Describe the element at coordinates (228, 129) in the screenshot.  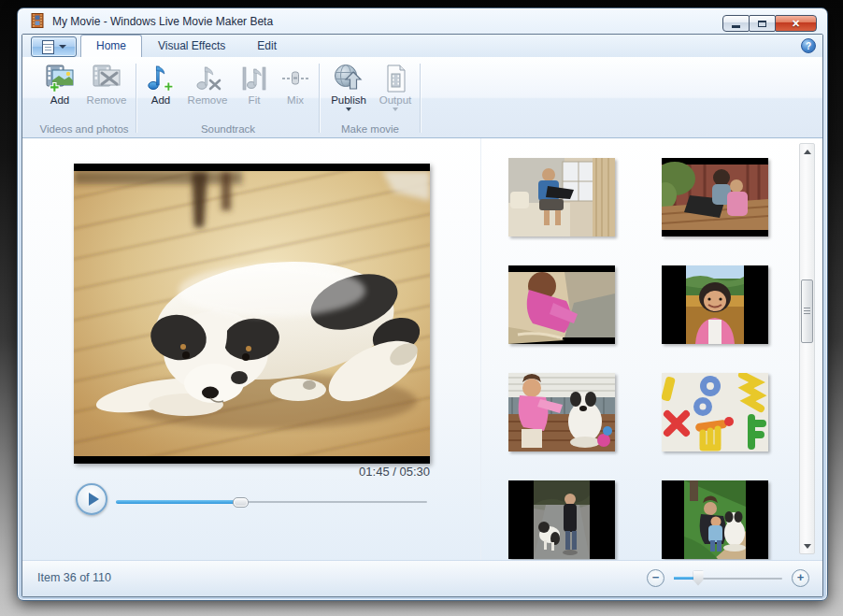
I see `group-label: Soundtrack` at that location.